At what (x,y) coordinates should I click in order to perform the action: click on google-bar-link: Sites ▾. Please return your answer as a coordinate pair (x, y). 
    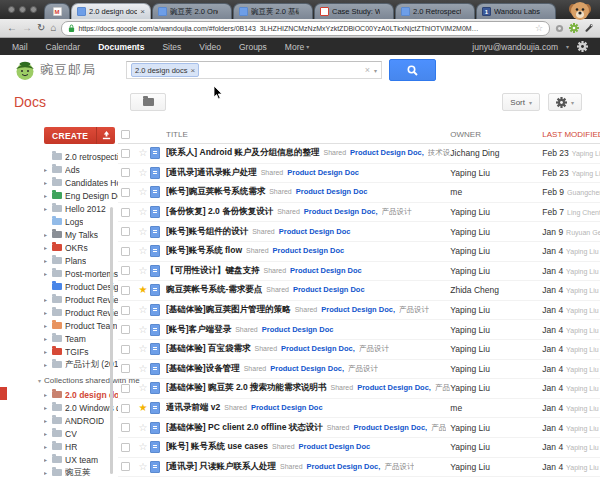
    Looking at the image, I should click on (174, 47).